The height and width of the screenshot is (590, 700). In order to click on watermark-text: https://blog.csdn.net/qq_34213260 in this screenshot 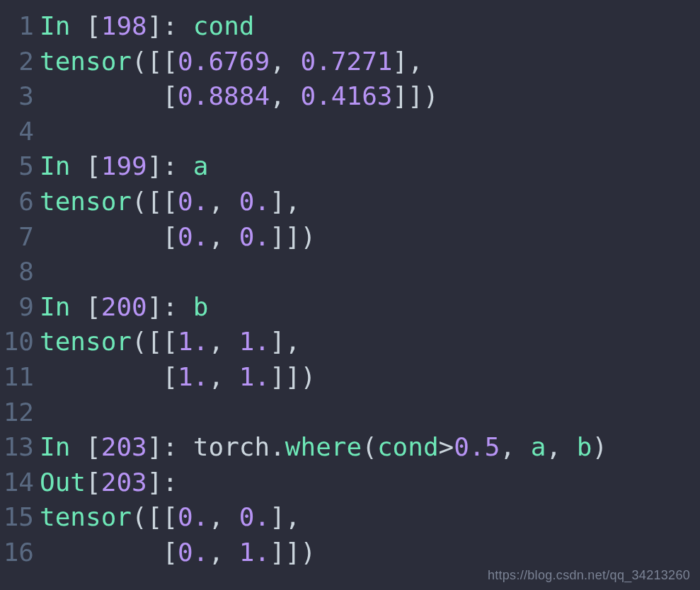, I will do `click(589, 576)`.